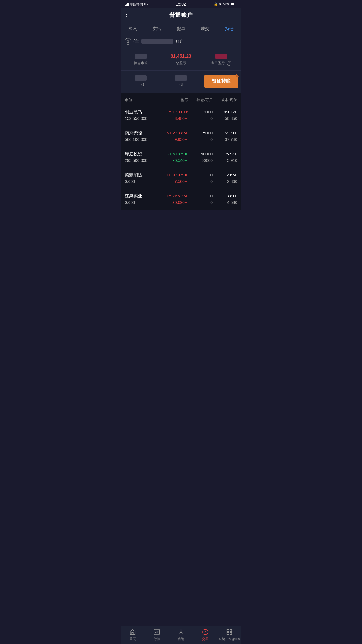 The height and width of the screenshot is (644, 362). I want to click on market-value-label: 持仓市值, so click(140, 63).